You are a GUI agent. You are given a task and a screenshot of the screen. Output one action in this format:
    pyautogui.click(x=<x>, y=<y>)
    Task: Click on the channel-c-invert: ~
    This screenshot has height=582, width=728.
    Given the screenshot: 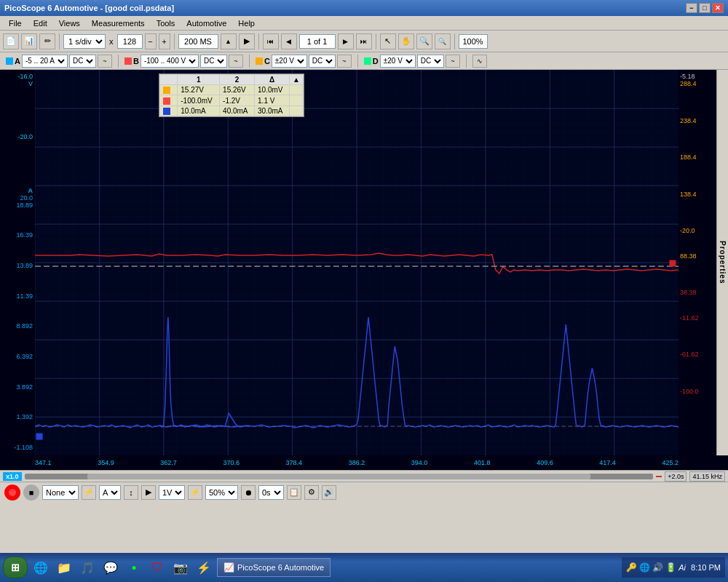 What is the action you would take?
    pyautogui.click(x=344, y=61)
    